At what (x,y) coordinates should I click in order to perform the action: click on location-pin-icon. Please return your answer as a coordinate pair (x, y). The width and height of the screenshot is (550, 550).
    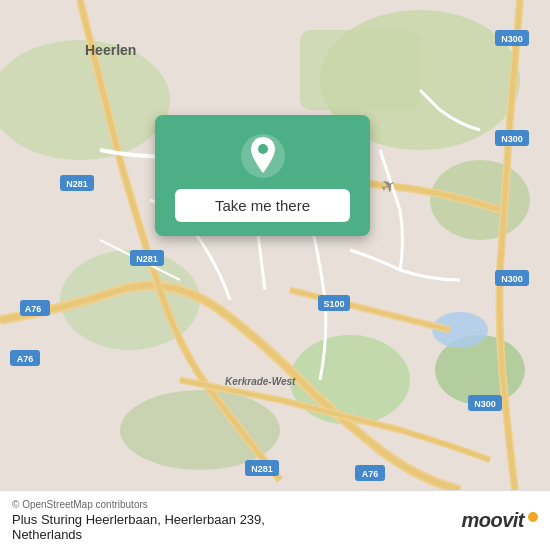
    Looking at the image, I should click on (263, 156).